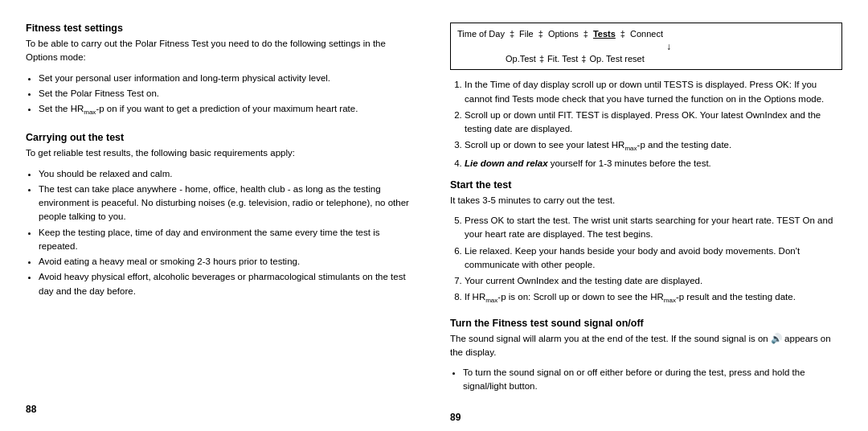  Describe the element at coordinates (222, 138) in the screenshot. I see `section-title-carrying-test: Carrying out the test` at that location.